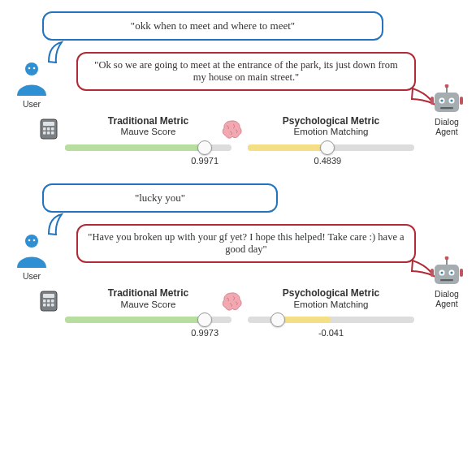  Describe the element at coordinates (245, 71) in the screenshot. I see `agent-message-text: "Ok so we are going to meet at the entra…` at that location.